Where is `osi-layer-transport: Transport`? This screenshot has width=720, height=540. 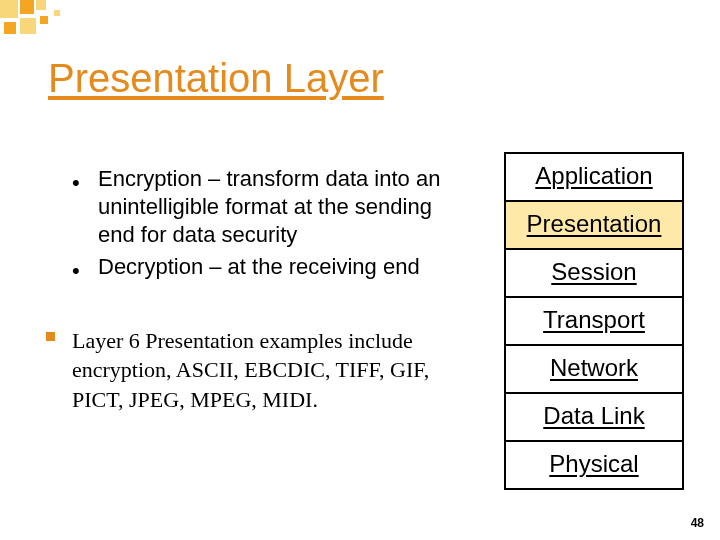 osi-layer-transport: Transport is located at coordinates (594, 321).